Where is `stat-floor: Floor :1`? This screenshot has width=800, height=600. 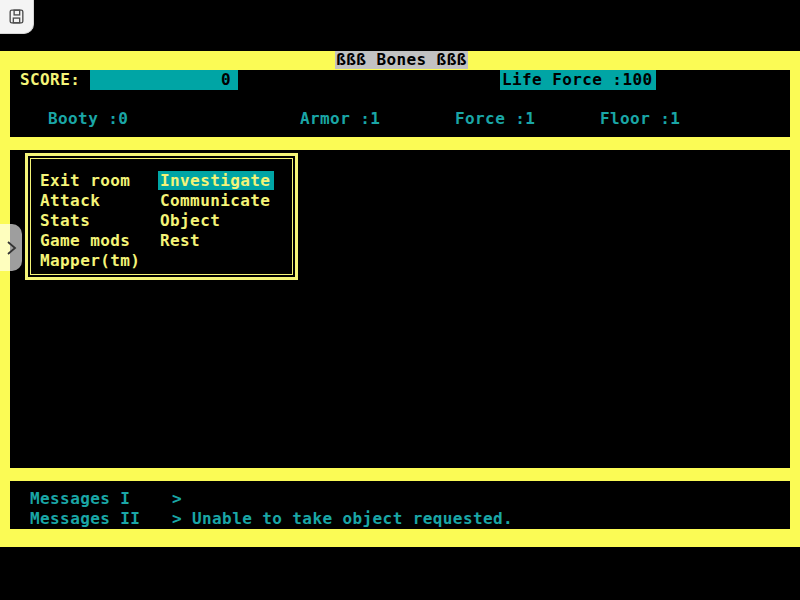 stat-floor: Floor :1 is located at coordinates (640, 119).